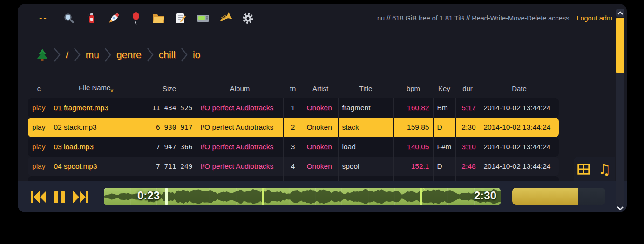 Image resolution: width=644 pixels, height=244 pixels. What do you see at coordinates (96, 88) in the screenshot?
I see `header-file-name: File Namev` at bounding box center [96, 88].